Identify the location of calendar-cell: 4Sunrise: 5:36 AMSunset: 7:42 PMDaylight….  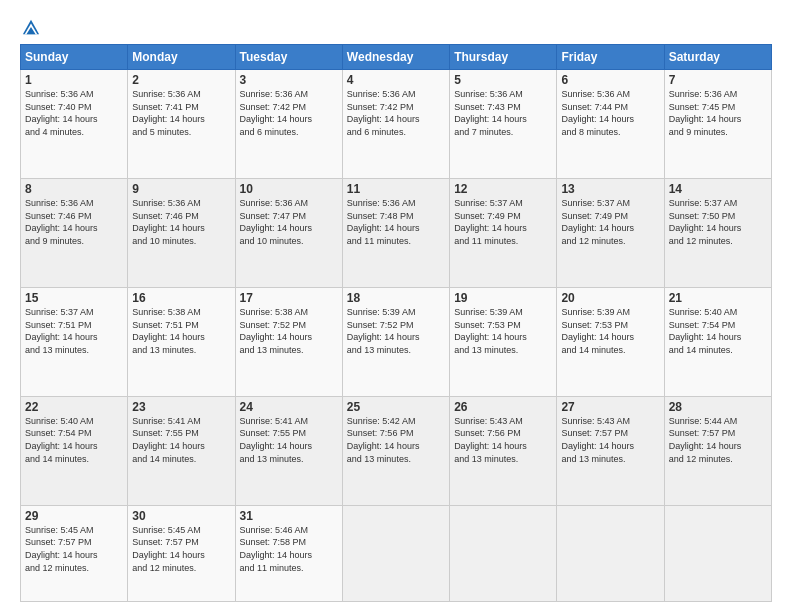
(396, 124).